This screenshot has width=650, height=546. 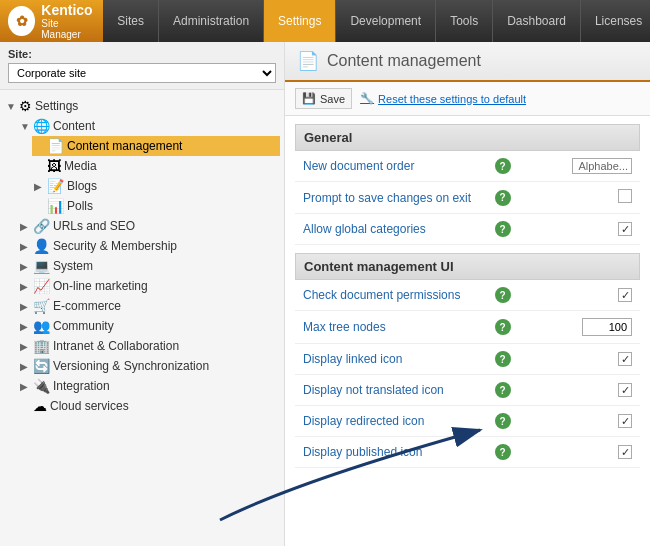 What do you see at coordinates (82, 186) in the screenshot?
I see `blogs-label: Blogs` at bounding box center [82, 186].